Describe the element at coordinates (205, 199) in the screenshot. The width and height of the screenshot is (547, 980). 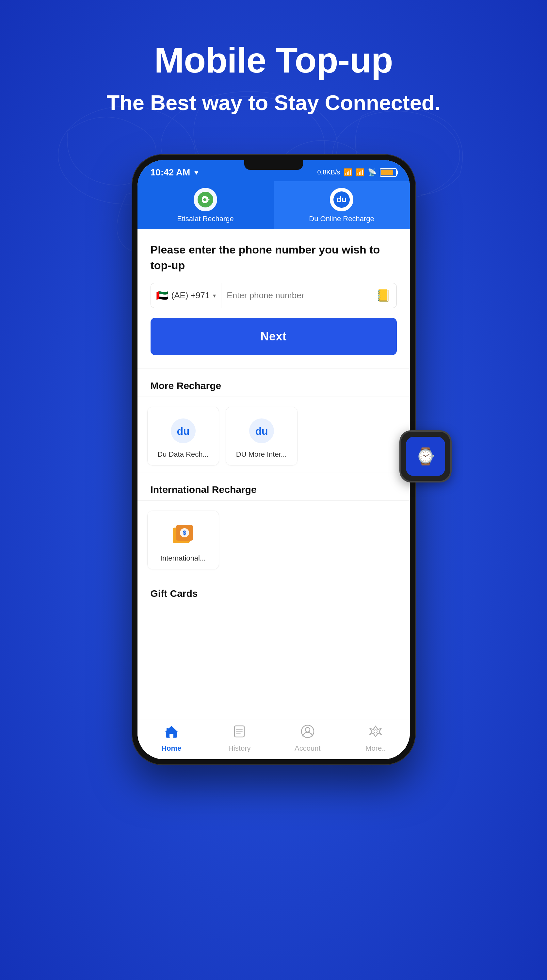
I see `etisalat-logo` at that location.